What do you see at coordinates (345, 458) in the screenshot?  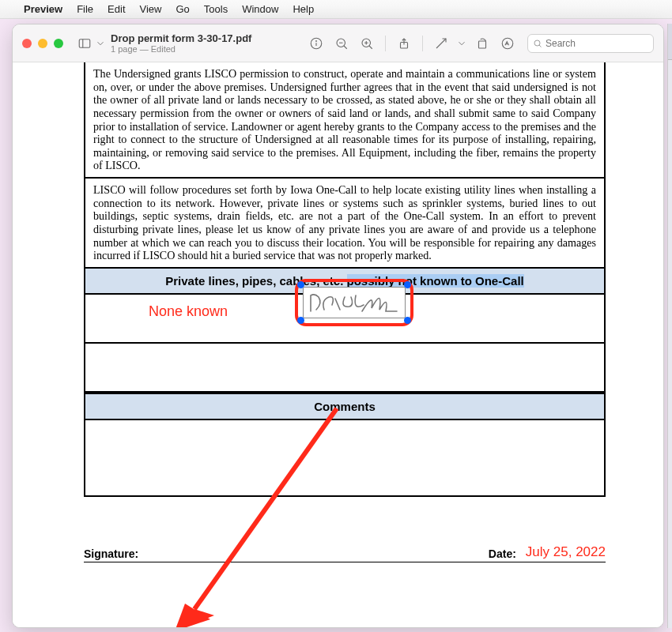 I see `comments-cell` at bounding box center [345, 458].